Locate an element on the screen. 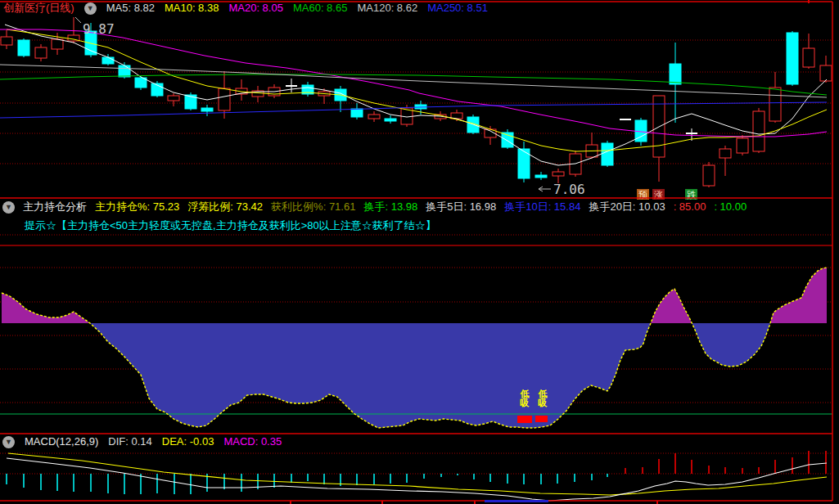 This screenshot has width=839, height=504. holdings-panel-title: 主力持仓分析 is located at coordinates (55, 207).